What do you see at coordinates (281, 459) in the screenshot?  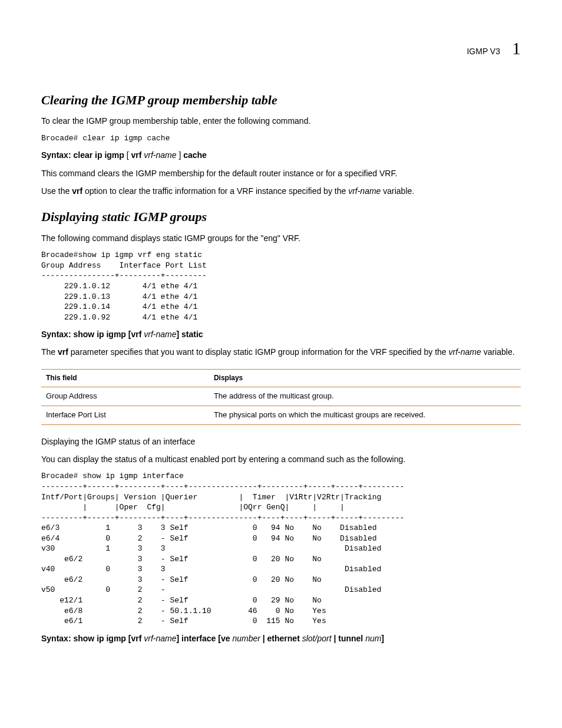 I see `section2-p3: You can display the status of a multicas…` at bounding box center [281, 459].